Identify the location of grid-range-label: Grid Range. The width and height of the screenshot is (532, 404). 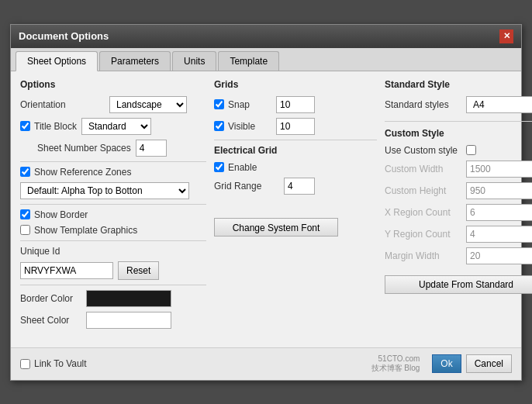
(249, 186).